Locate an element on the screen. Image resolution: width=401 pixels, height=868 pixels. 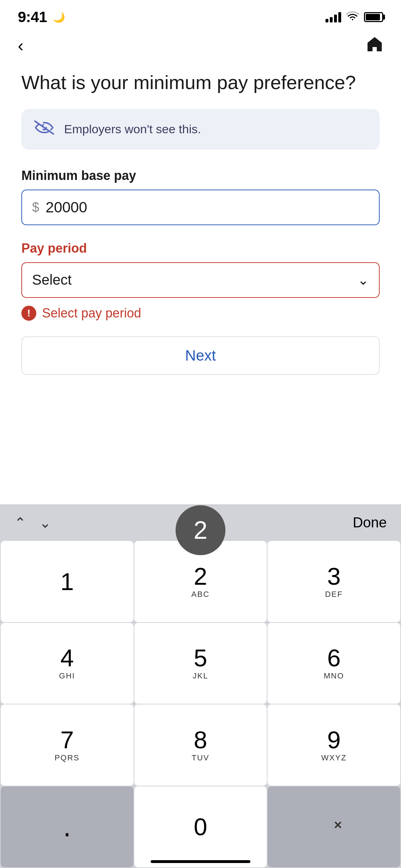
home-indicator is located at coordinates (200, 862).